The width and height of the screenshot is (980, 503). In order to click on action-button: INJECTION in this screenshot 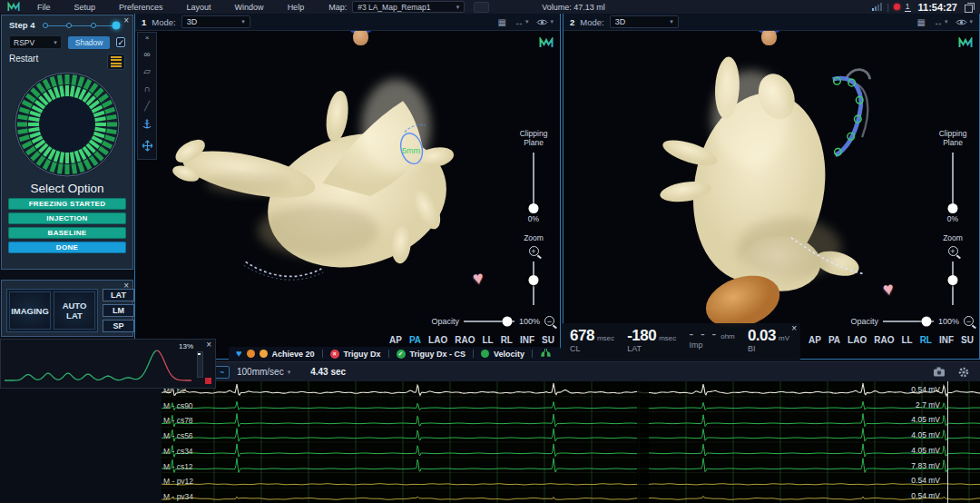, I will do `click(67, 218)`.